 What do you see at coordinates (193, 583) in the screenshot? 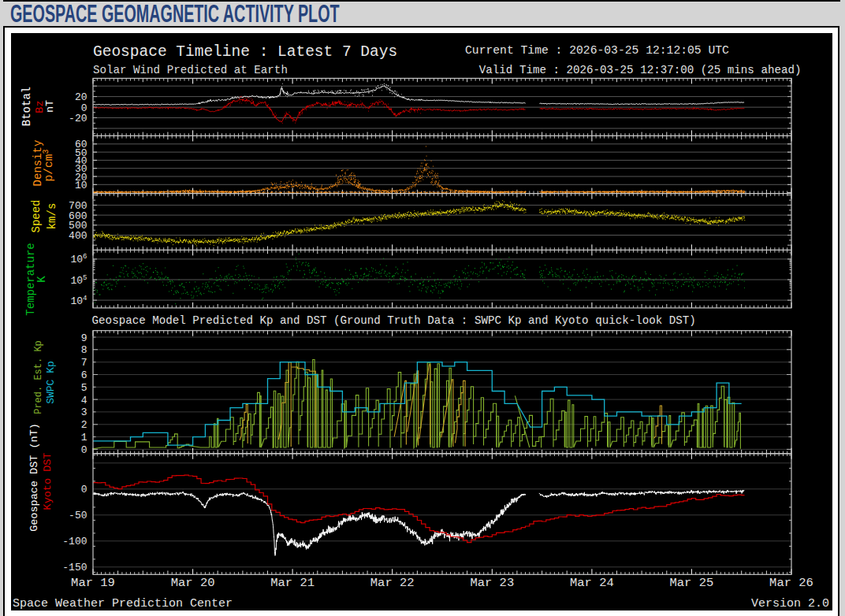
I see `svg-text: Mar 20` at bounding box center [193, 583].